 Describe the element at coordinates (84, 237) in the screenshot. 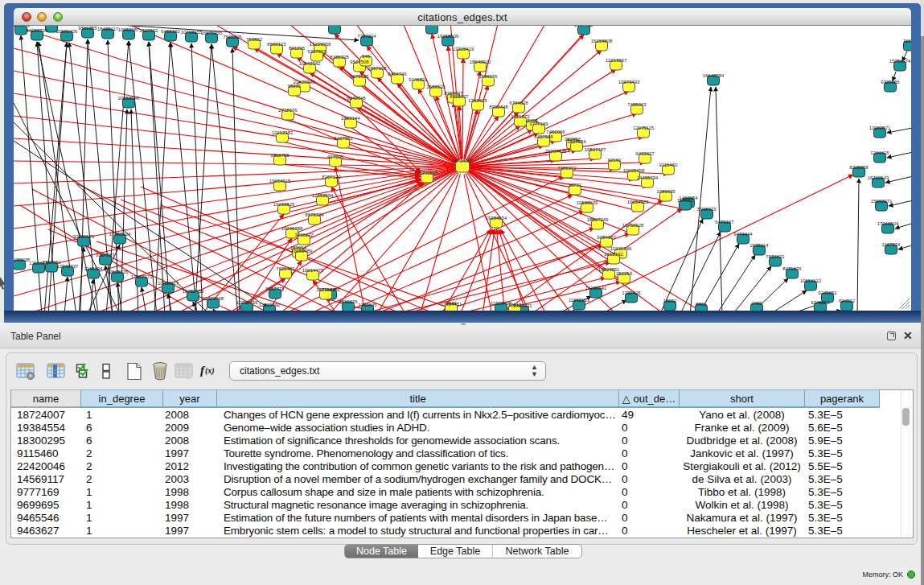

I see `svg-text: 20206576` at that location.